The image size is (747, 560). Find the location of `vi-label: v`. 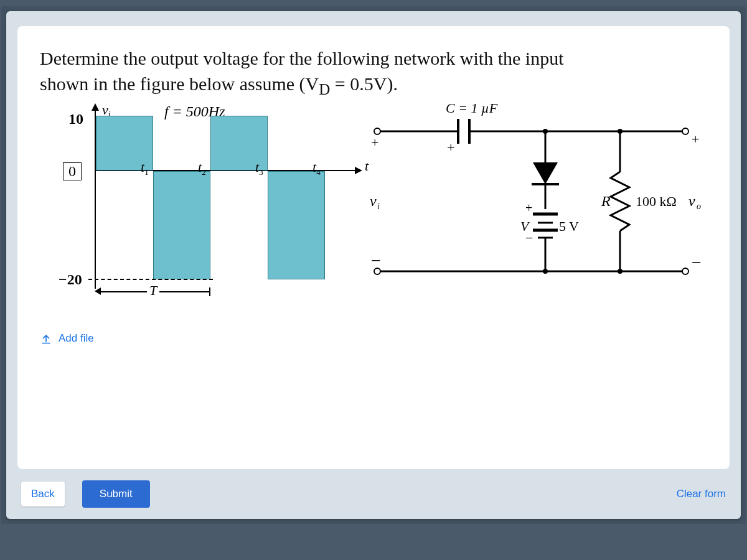

vi-label: v is located at coordinates (374, 201).